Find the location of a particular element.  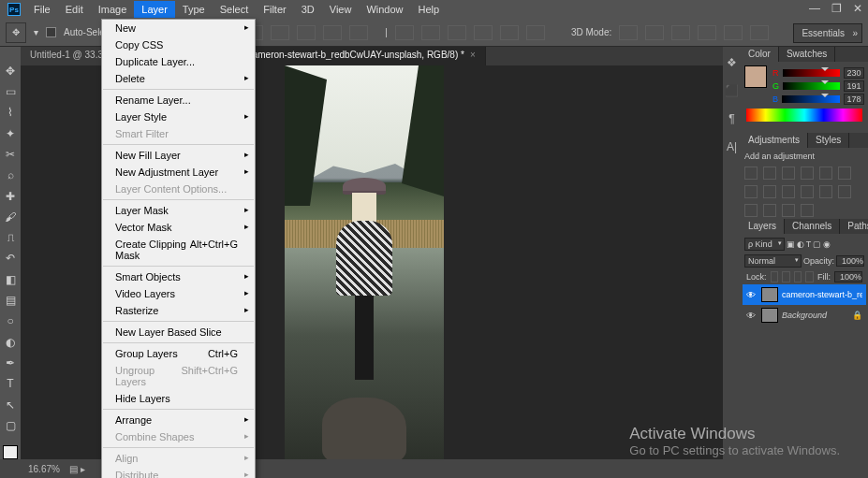

blur-tool: ○ is located at coordinates (10, 322).